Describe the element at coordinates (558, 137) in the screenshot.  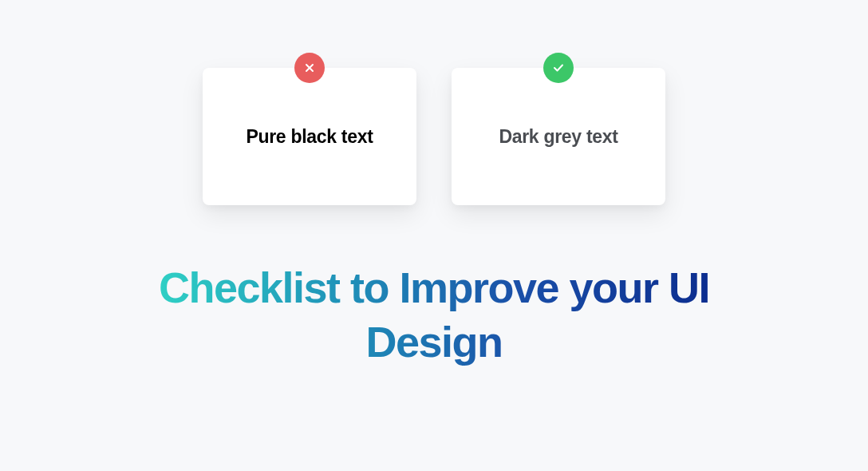
I see `good-example-card: Dark grey text` at that location.